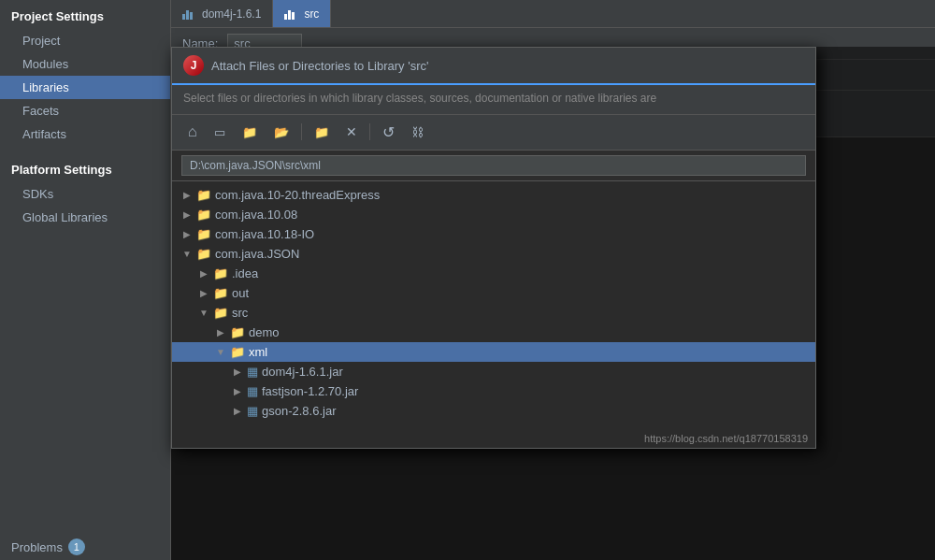 The image size is (935, 560). What do you see at coordinates (554, 14) in the screenshot?
I see `top-tabs: dom4j-1.6.1 src` at bounding box center [554, 14].